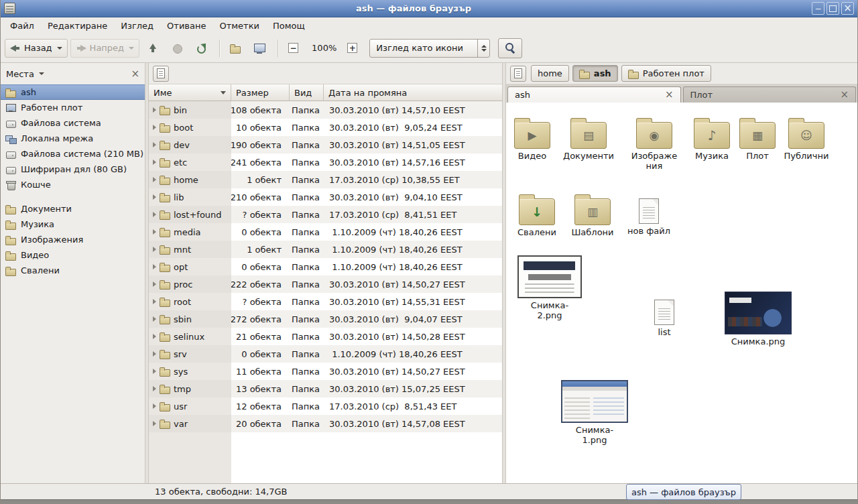  What do you see at coordinates (186, 25) in the screenshot?
I see `menu-item: Отиване` at bounding box center [186, 25].